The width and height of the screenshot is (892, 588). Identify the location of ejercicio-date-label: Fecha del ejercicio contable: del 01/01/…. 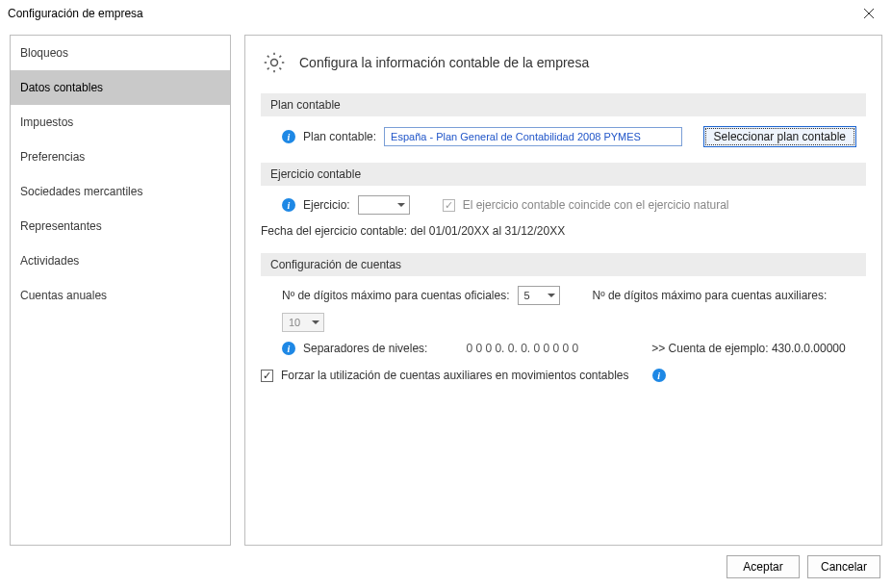
(413, 231).